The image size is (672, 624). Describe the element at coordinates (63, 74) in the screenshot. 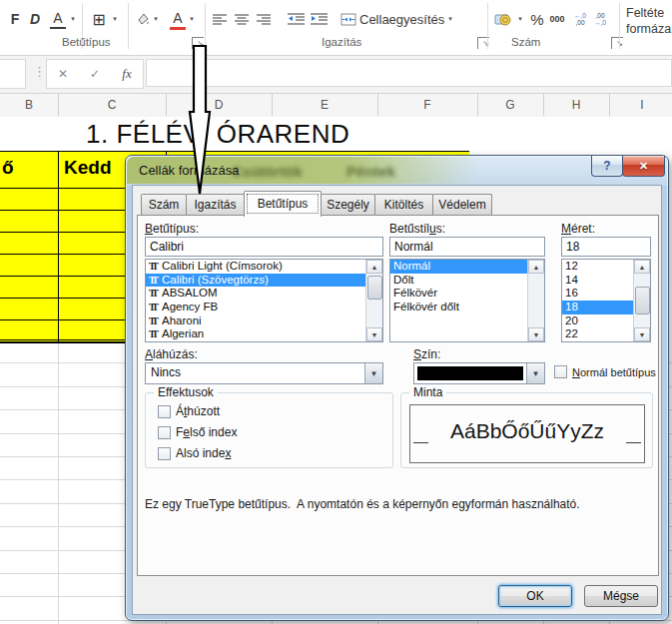

I see `cancel-icon: ✕` at that location.